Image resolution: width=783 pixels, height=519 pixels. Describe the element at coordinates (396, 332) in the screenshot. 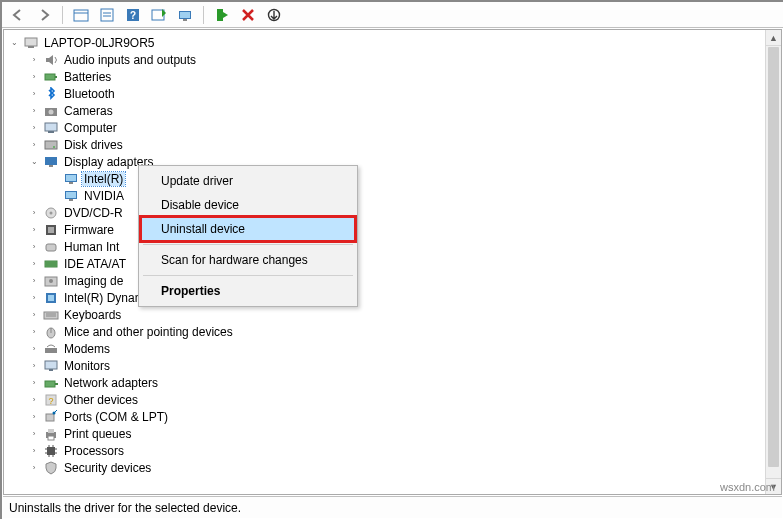

I see `tree-category: ›Mice and other pointing devices` at that location.